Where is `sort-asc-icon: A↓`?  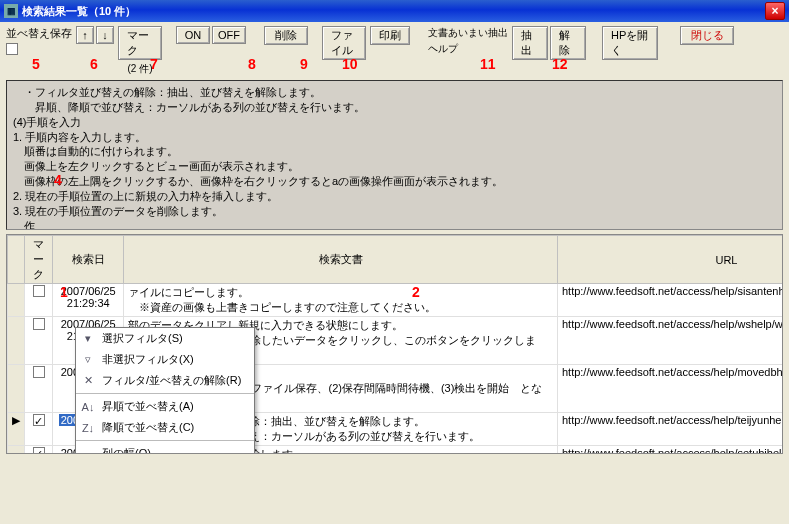 sort-asc-icon: A↓ is located at coordinates (88, 407).